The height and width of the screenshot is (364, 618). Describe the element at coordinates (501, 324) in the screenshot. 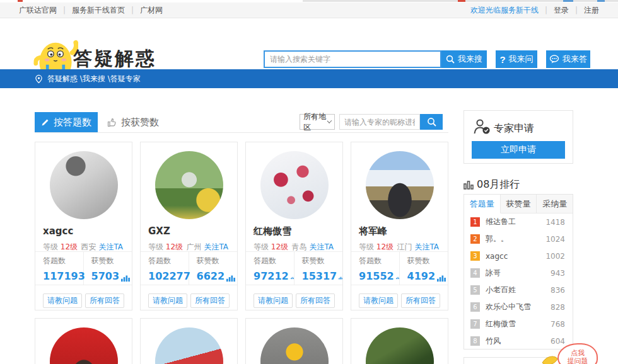

I see `rank-name: 红梅傲雪` at that location.